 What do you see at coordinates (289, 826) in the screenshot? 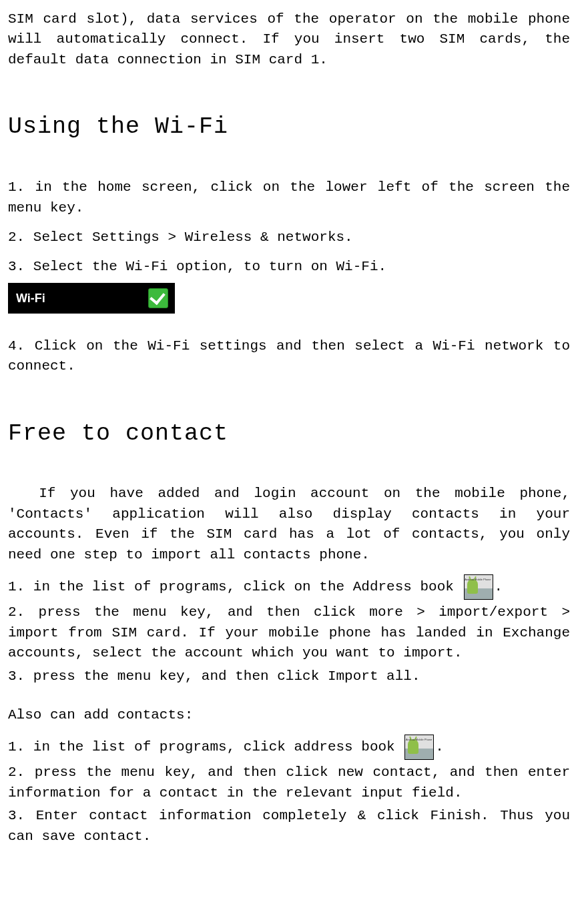
I see `add-step-3: 3. Enter contact information completely …` at bounding box center [289, 826].